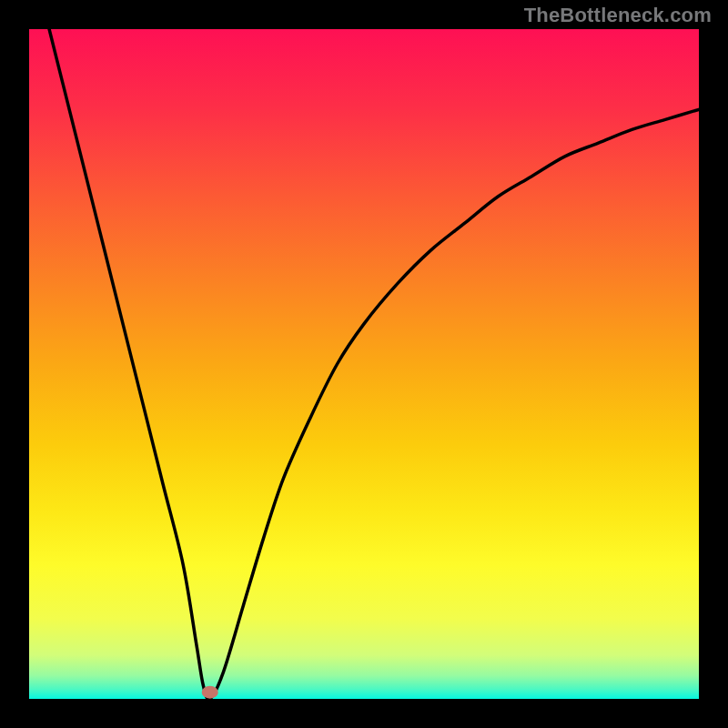  What do you see at coordinates (210, 693) in the screenshot?
I see `minimum-marker` at bounding box center [210, 693].